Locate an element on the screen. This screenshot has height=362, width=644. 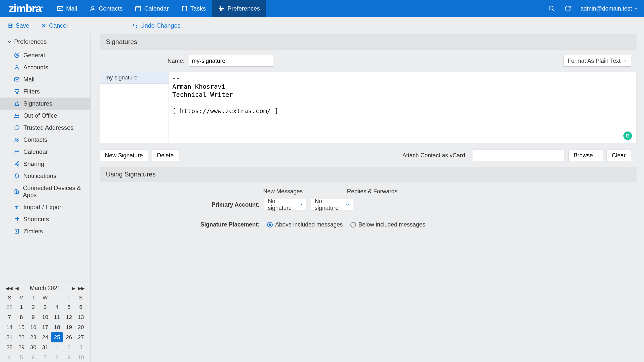
cal-day: 22 is located at coordinates (21, 337).